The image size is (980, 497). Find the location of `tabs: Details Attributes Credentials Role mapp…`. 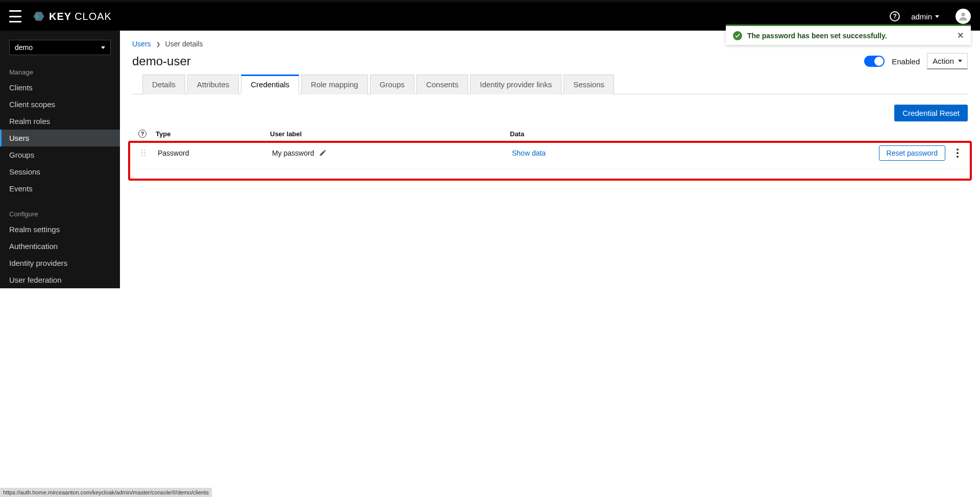

tabs: Details Attributes Credentials Role mapp… is located at coordinates (550, 85).